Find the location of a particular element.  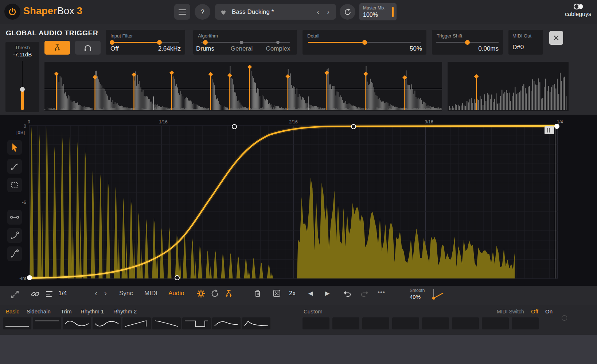

menu-button is located at coordinates (182, 12).